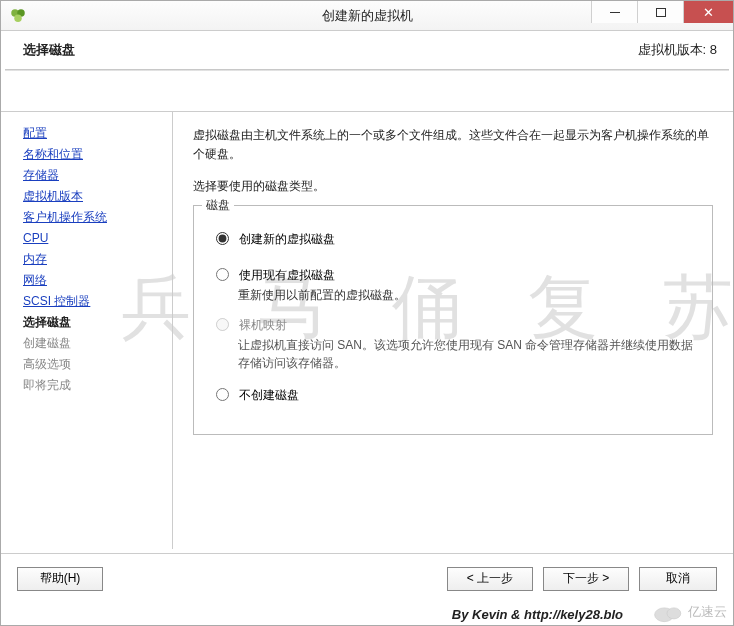  I want to click on radio-use-existing-disk-label: 使用现有虚拟磁盘, so click(287, 275).